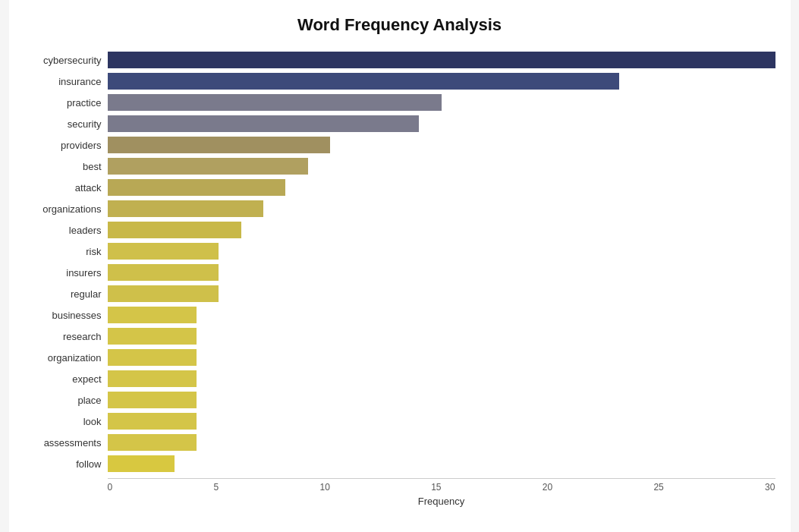 This screenshot has height=532, width=799. I want to click on bar-label: security, so click(66, 124).